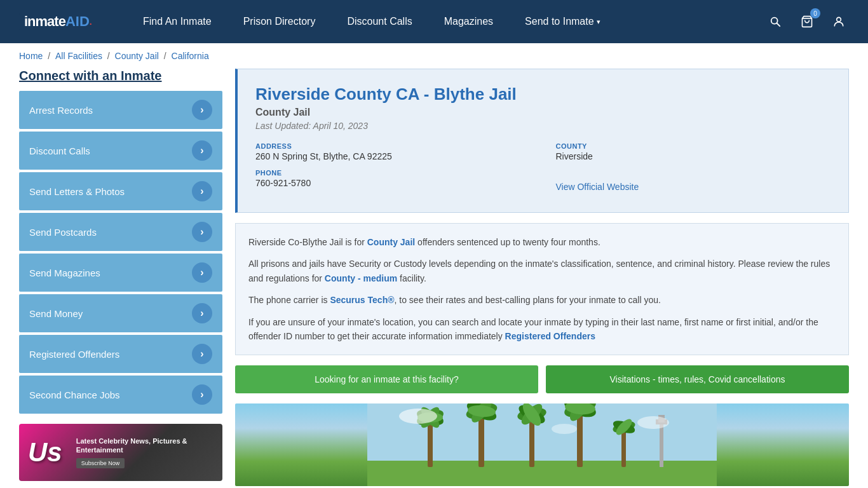  Describe the element at coordinates (694, 146) in the screenshot. I see `county-label: COUNTY` at that location.